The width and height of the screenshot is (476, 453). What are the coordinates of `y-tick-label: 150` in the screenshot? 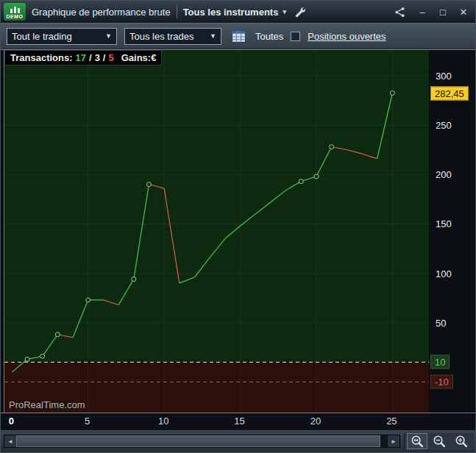 It's located at (444, 224).